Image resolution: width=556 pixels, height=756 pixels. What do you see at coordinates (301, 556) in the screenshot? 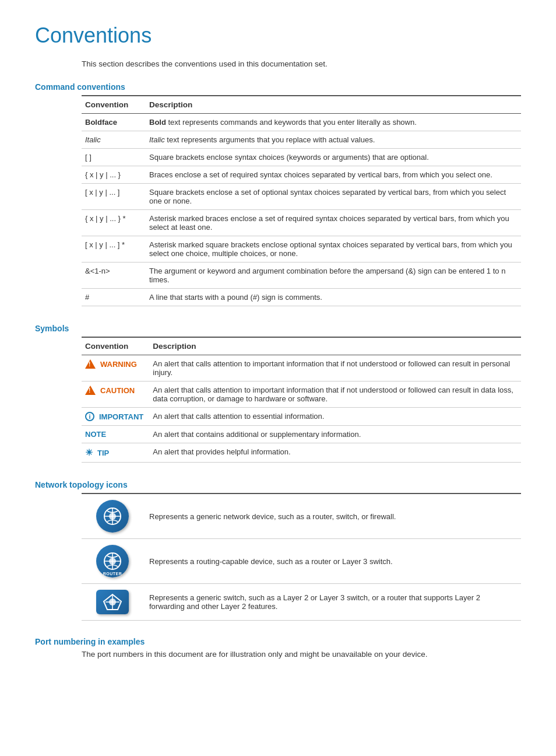
I see `network-topology-table: Represents a generic network device, suc…` at bounding box center [301, 556].